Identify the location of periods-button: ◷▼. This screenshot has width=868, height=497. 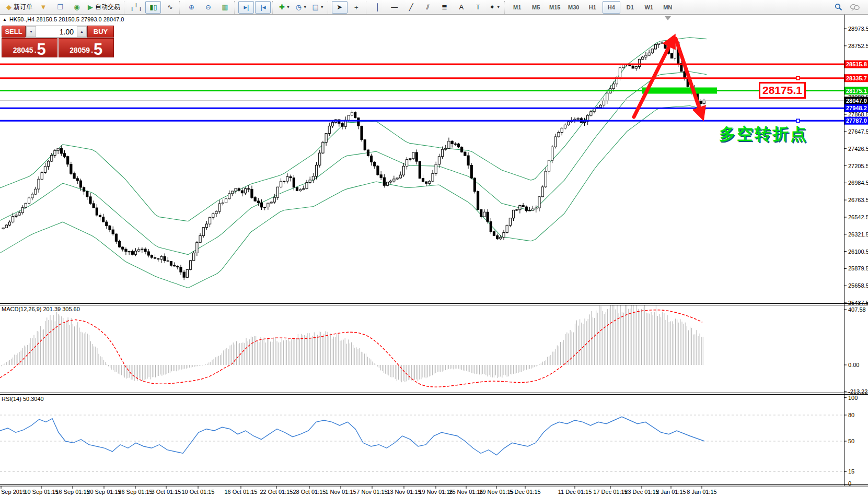
(301, 7).